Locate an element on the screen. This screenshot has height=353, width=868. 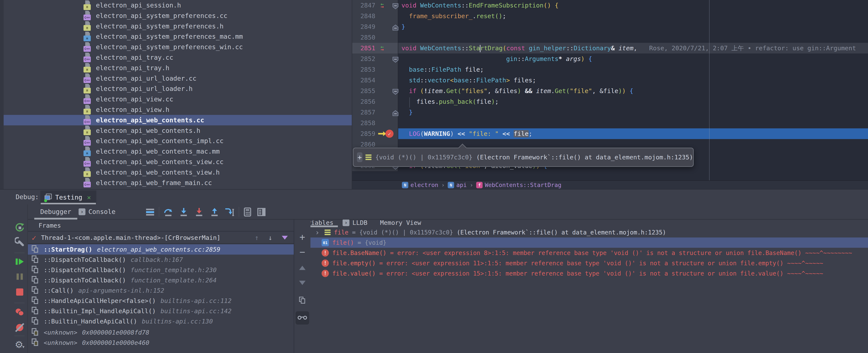
tab-memory-view: Memory View is located at coordinates (401, 224).